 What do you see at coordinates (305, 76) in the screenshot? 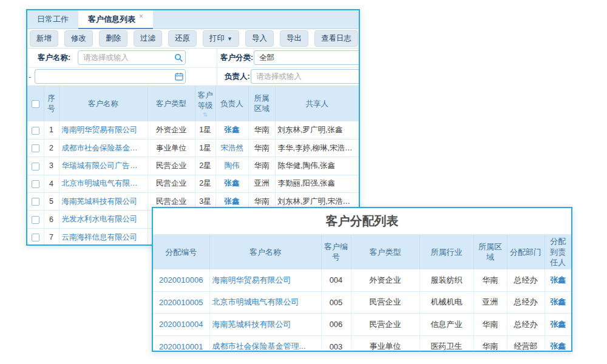
I see `owner-input` at bounding box center [305, 76].